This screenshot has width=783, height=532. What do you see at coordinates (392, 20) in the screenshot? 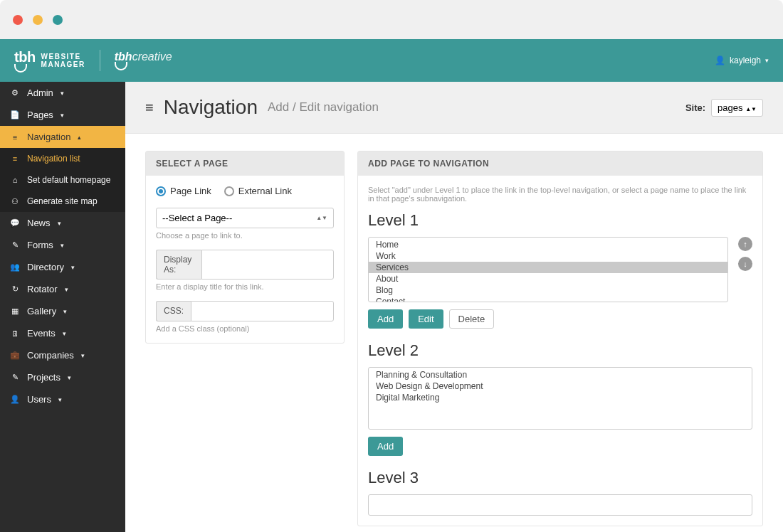
I see `browser-chrome` at bounding box center [392, 20].